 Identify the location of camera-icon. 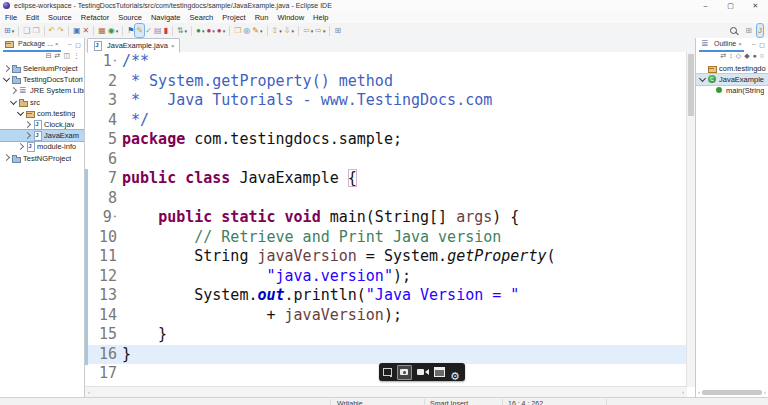
(404, 372).